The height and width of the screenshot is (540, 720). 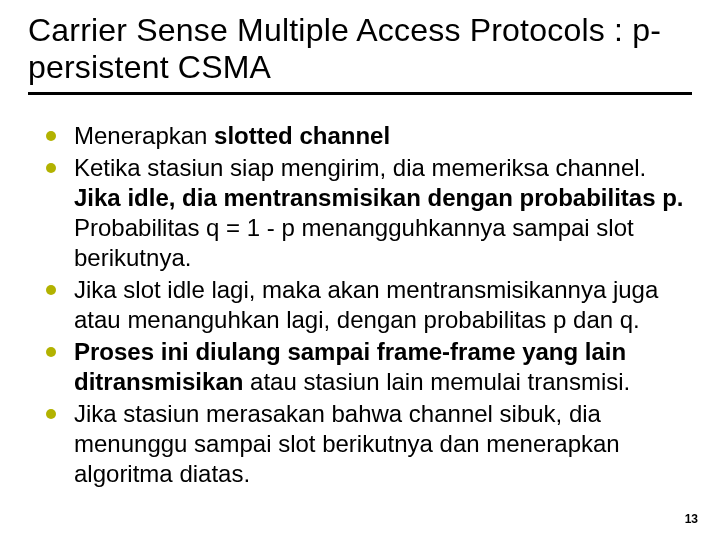 I want to click on slide-title: Carrier Sense Multiple Access Protocols …, so click(x=360, y=54).